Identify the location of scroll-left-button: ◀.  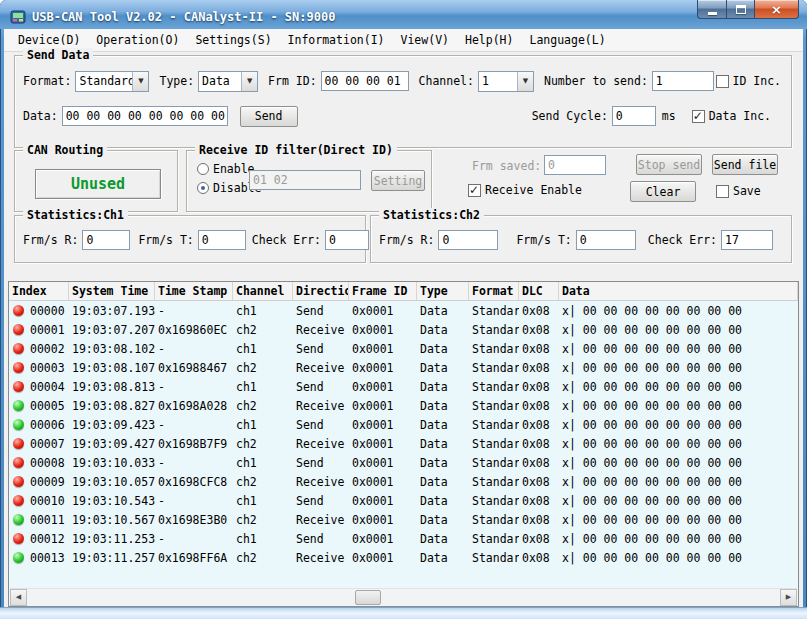
(18, 598).